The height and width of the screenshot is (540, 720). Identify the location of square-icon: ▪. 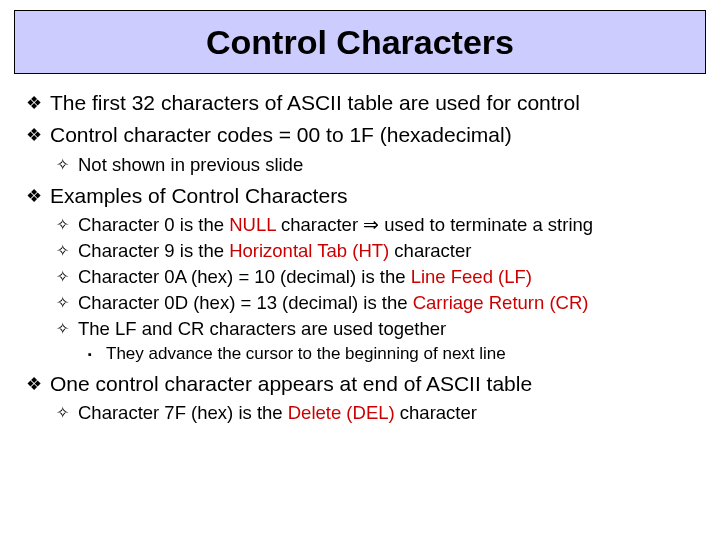
(97, 354).